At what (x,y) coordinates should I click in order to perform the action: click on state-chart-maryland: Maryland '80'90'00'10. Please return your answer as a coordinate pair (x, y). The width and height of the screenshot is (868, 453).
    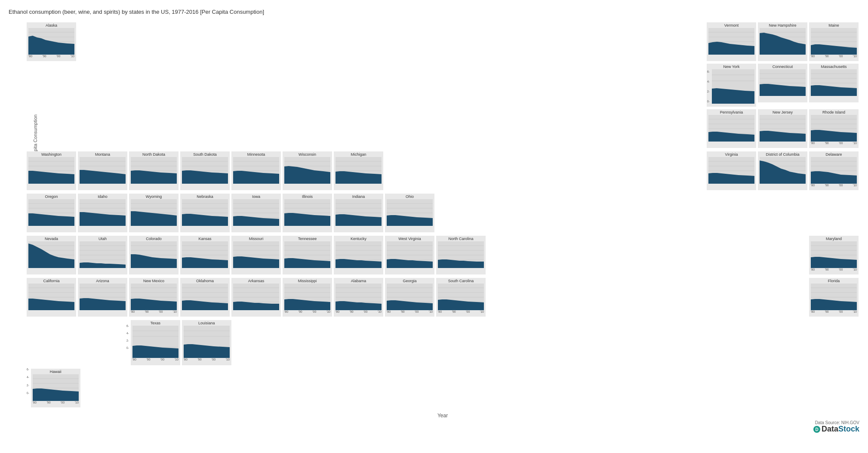
    Looking at the image, I should click on (834, 255).